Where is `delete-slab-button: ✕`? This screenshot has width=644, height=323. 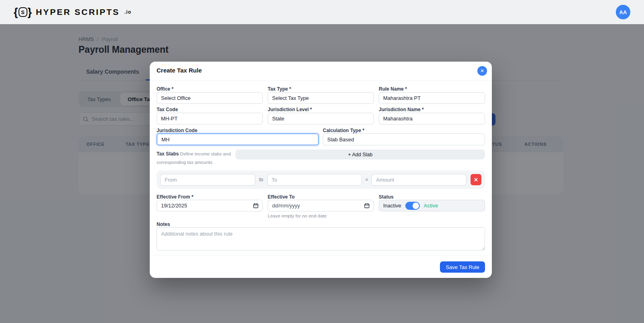 delete-slab-button: ✕ is located at coordinates (476, 180).